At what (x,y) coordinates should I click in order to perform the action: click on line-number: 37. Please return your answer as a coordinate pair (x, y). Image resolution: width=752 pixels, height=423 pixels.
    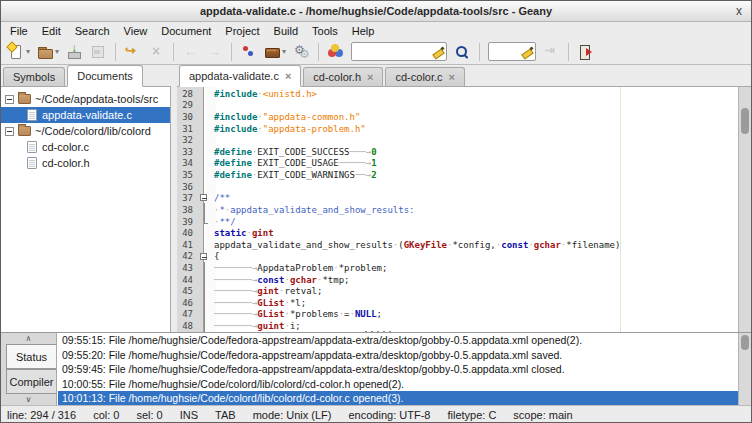
    Looking at the image, I should click on (188, 198).